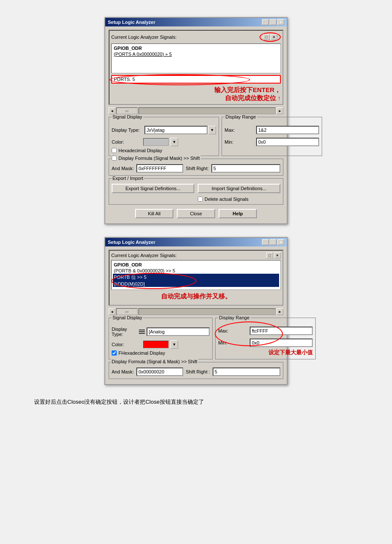 This screenshot has width=392, height=544. Describe the element at coordinates (196, 167) in the screenshot. I see `formula-group: Display Formula (Signal Mask) >> Shift A…` at that location.